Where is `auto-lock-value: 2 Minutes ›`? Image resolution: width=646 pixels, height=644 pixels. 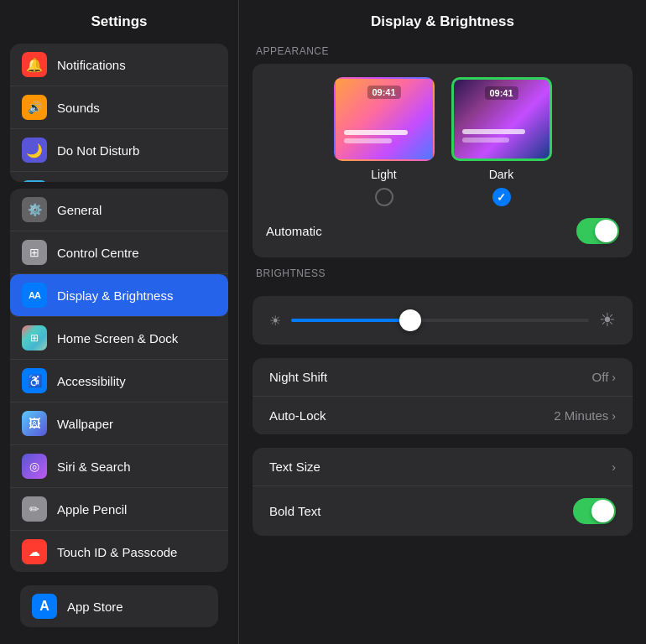
auto-lock-value: 2 Minutes › is located at coordinates (585, 416).